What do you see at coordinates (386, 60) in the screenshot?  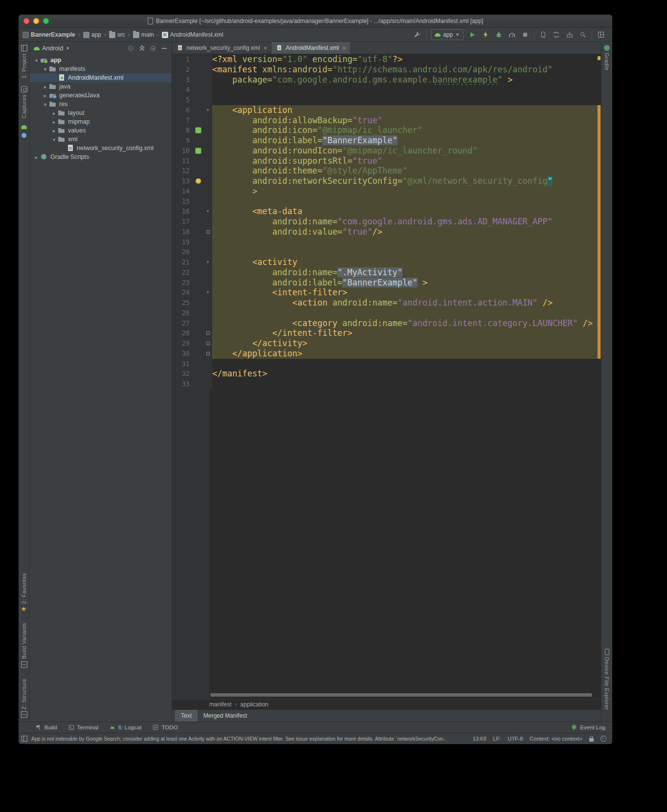 I see `code-line-1: 1<?xml version="1.0" encoding="utf-8"?>` at bounding box center [386, 60].